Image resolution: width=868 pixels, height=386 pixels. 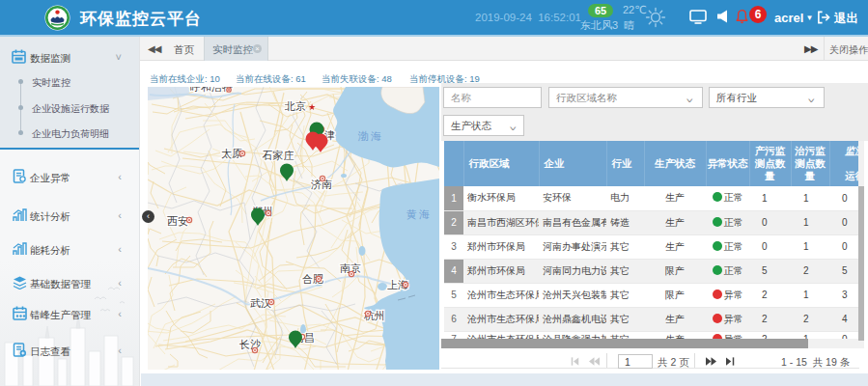 What do you see at coordinates (261, 303) in the screenshot?
I see `svg-text: 武汉` at bounding box center [261, 303].